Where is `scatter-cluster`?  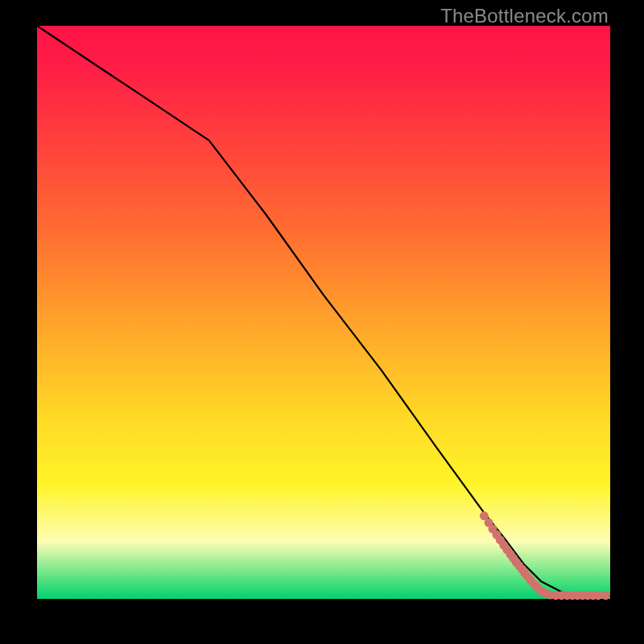
scatter-cluster is located at coordinates (545, 555).